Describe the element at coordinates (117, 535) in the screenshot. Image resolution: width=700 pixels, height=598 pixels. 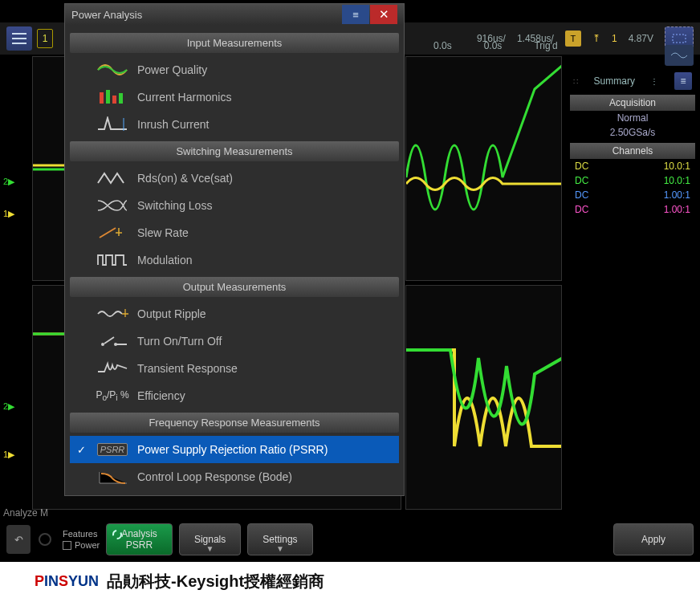
I see `spinner-icon` at that location.